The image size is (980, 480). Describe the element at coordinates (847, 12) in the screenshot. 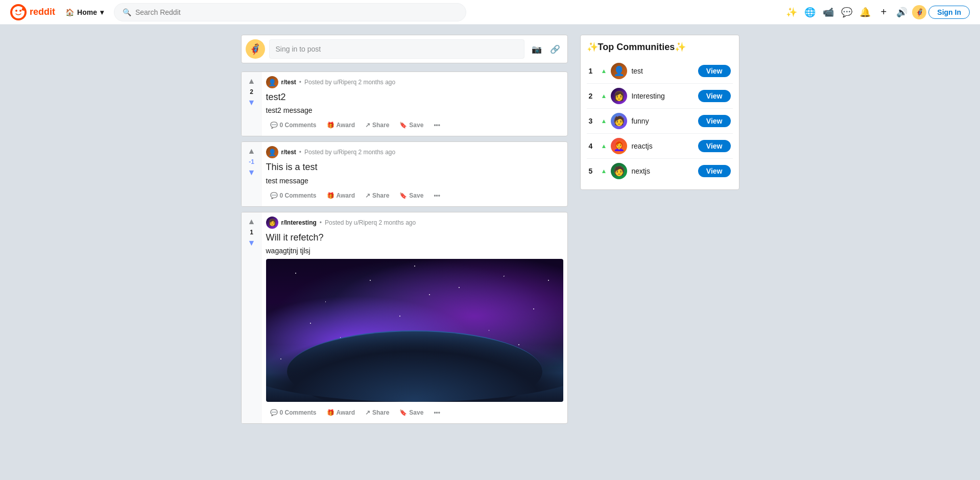

I see `chat-button: 💬` at that location.